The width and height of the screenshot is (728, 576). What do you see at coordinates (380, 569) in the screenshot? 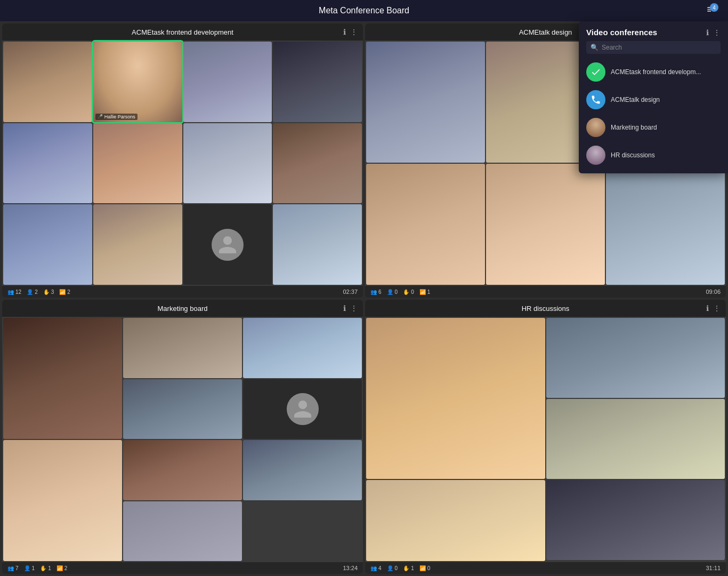
I see `participants-count: 4` at bounding box center [380, 569].